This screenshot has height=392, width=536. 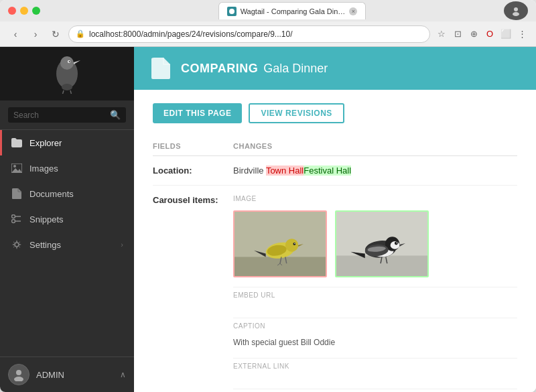 What do you see at coordinates (75, 375) in the screenshot?
I see `admin-label: ADMIN` at bounding box center [75, 375].